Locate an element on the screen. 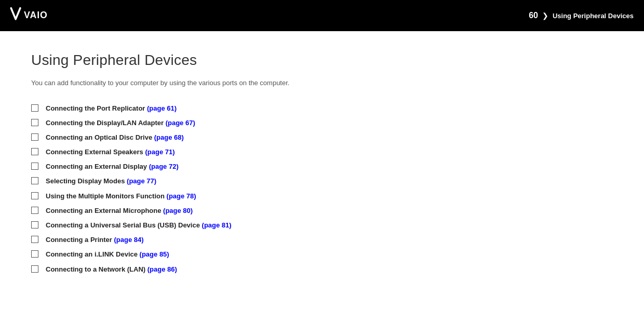 The width and height of the screenshot is (644, 323). list-item: Connecting an Optical Disc Drive (page 6… is located at coordinates (322, 138).